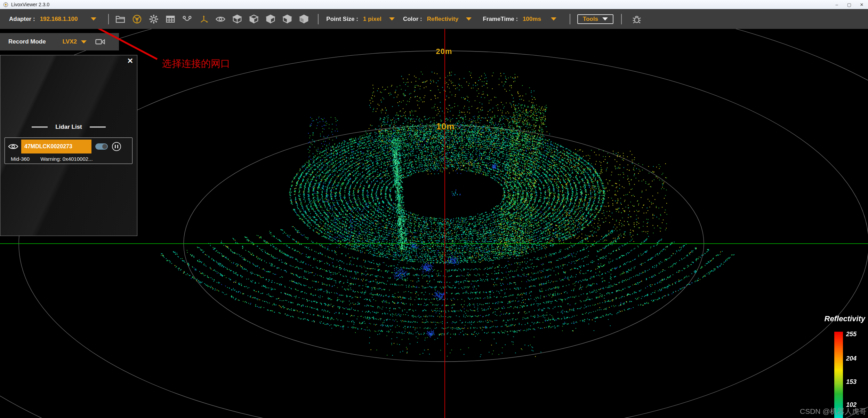  I want to click on color-dropdown-arrow, so click(469, 19).